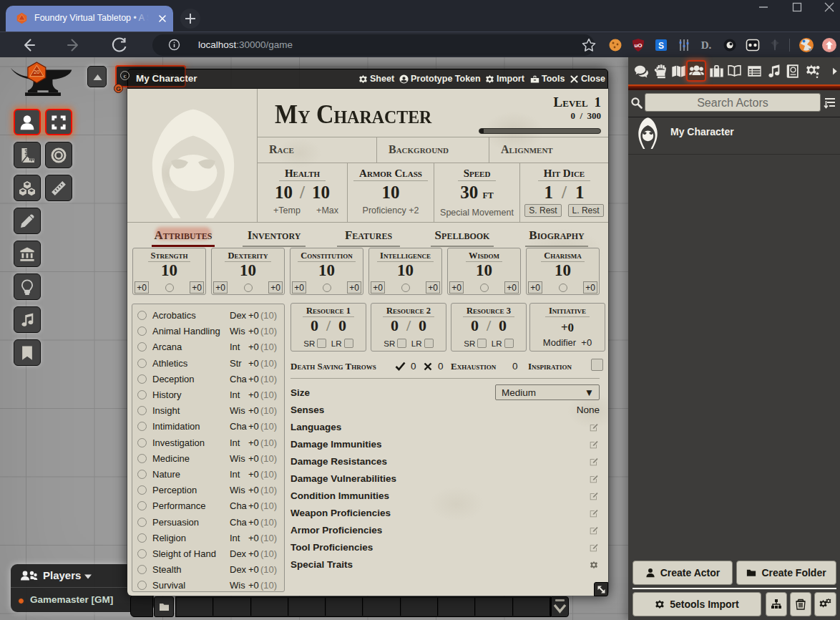 The height and width of the screenshot is (620, 840). What do you see at coordinates (36, 72) in the screenshot?
I see `svg-text: 20` at bounding box center [36, 72].